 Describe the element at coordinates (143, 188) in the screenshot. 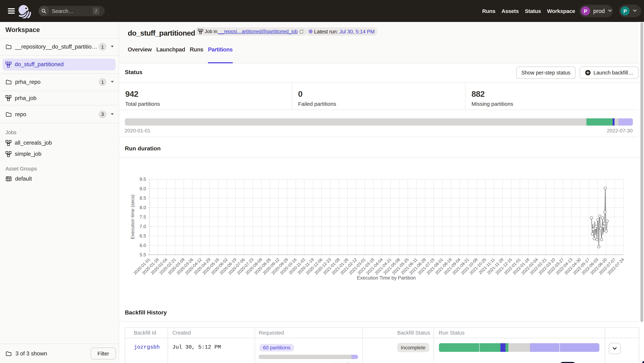

I see `svg-text: 9.0` at that location.